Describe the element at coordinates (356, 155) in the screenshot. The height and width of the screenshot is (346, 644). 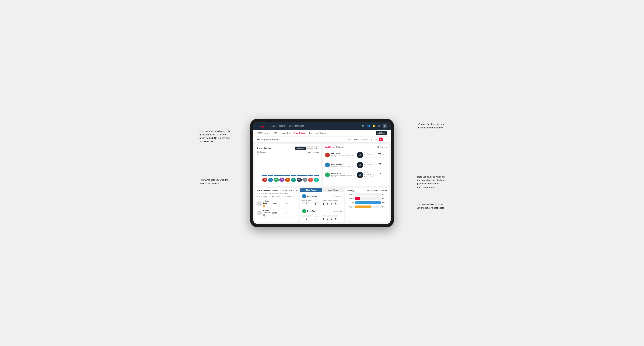
I see `shot-item-0: Matt Miller 09 Jun 2023 · Royal North De…` at that location.